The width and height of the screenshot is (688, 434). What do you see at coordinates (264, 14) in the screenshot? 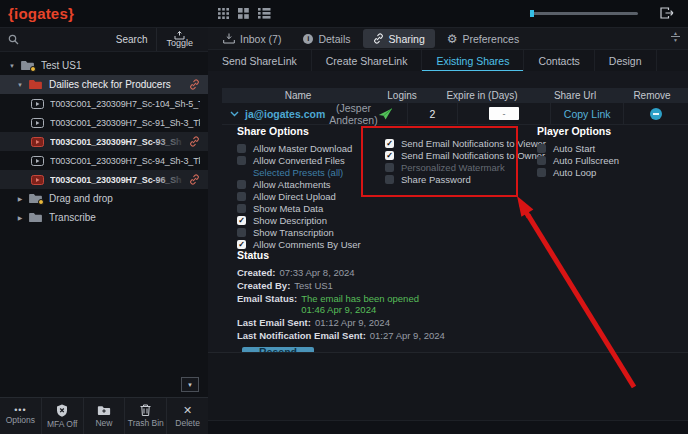
I see `list-view-icon` at bounding box center [264, 14].